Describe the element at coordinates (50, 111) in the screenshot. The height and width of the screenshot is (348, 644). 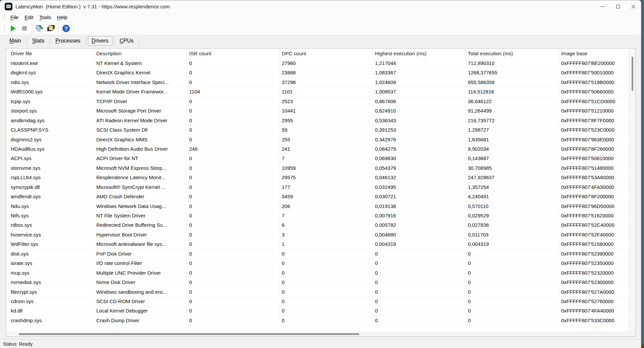
I see `table-cell: storport.sys` at that location.